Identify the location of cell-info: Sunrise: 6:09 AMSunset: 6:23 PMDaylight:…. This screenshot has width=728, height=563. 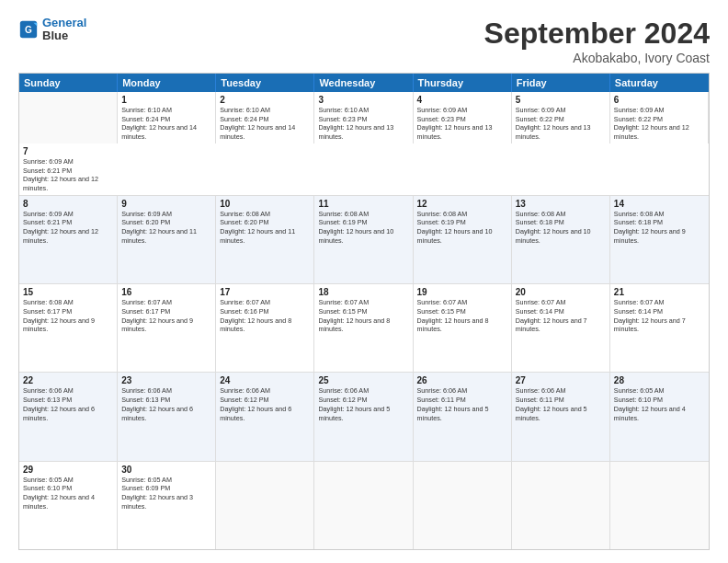
(462, 123).